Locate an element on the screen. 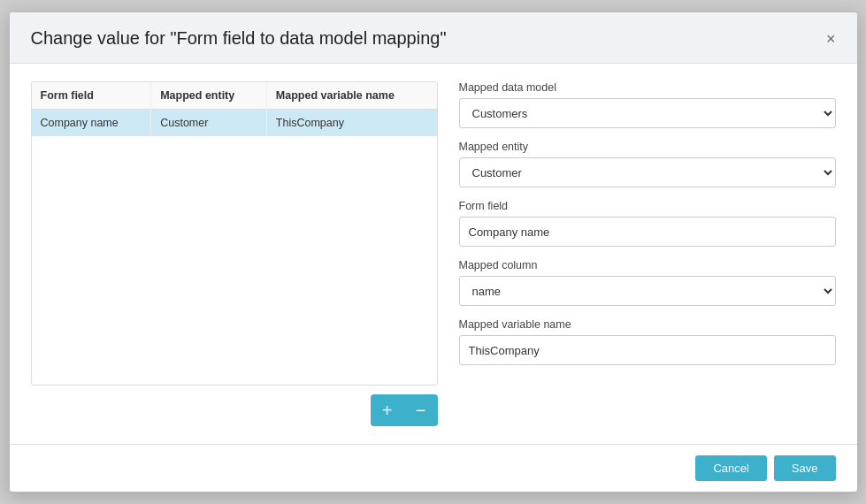  table-cell-mapped-variable-name: ThisCompany is located at coordinates (351, 124).